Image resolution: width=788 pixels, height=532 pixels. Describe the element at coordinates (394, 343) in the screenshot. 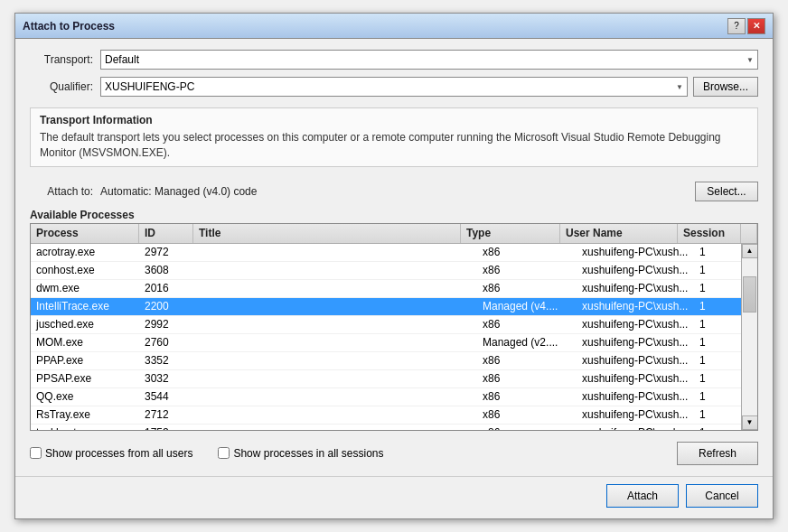

I see `table-row: MOM.exe2760Managed (v2....xushuifeng-PC\…` at that location.